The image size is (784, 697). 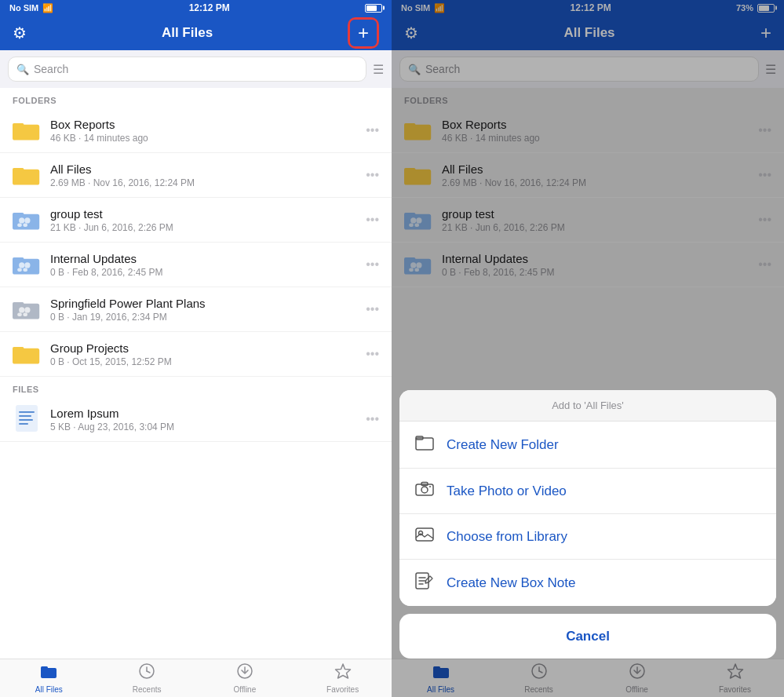 I want to click on left-search-placeholder: Search, so click(x=51, y=69).